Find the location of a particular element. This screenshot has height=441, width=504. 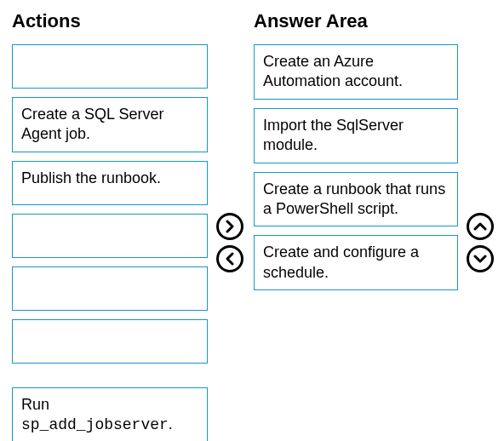

answer-text: Import the SqlServer module. is located at coordinates (356, 136).